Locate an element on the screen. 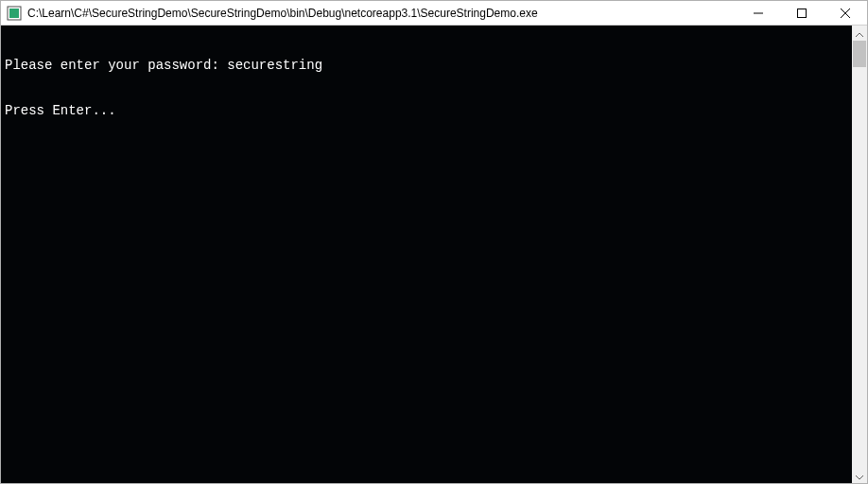  scroll-up-button is located at coordinates (859, 33).